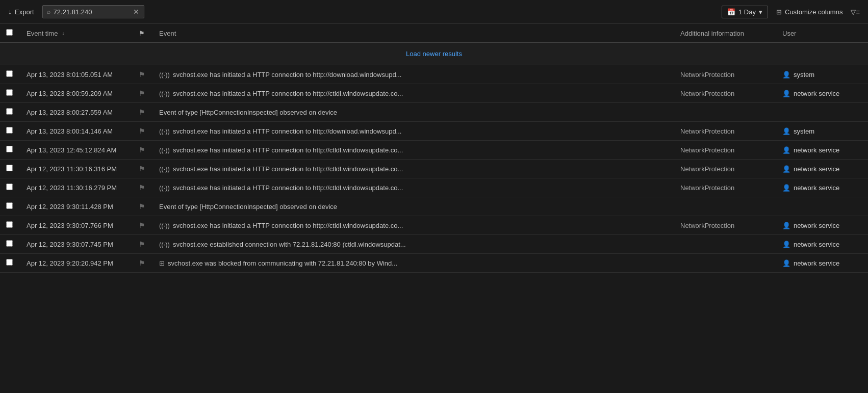 This screenshot has width=868, height=393. Describe the element at coordinates (745, 12) in the screenshot. I see `day-selector: 📅 1 Day ▾` at that location.